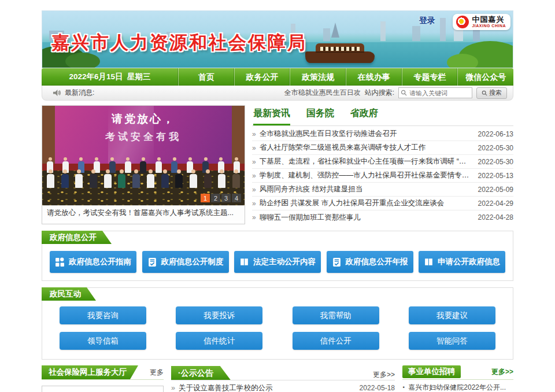 Image resolution: width=555 pixels, height=392 pixels. What do you see at coordinates (323, 93) in the screenshot?
I see `news-ticker: 全市稳就业惠民生百日攻` at bounding box center [323, 93].